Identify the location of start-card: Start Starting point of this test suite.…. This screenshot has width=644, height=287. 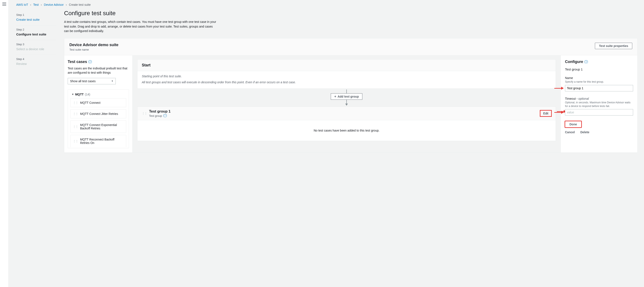
(346, 74).